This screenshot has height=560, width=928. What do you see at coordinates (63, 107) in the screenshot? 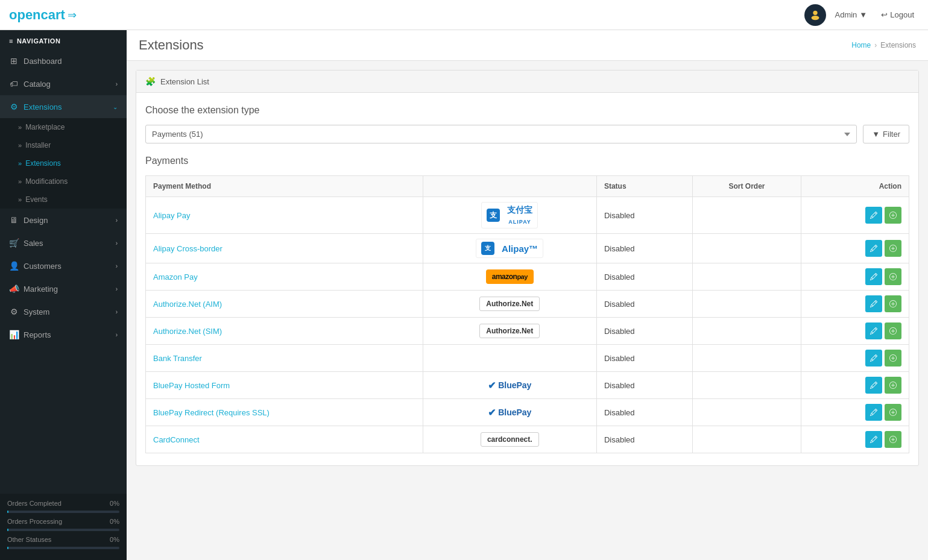
I see `sidebar-item-extensions: ⚙ Extensions ⌄` at bounding box center [63, 107].